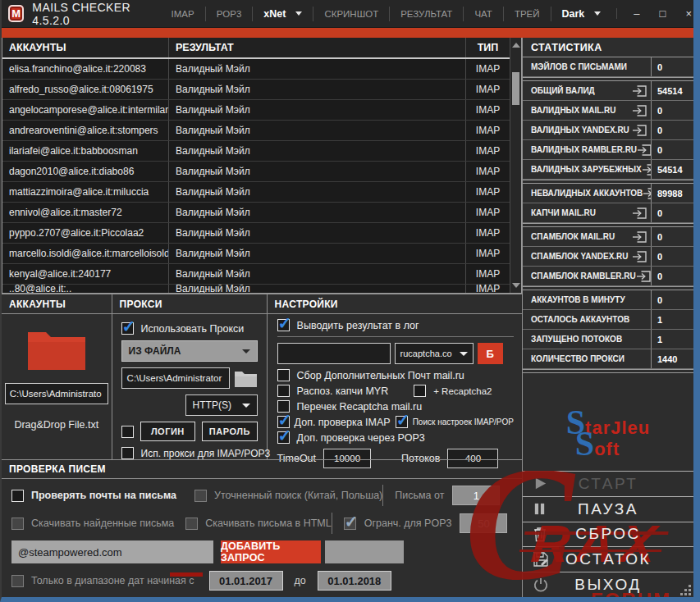  I want to click on start-button: СТАРТ, so click(608, 484).